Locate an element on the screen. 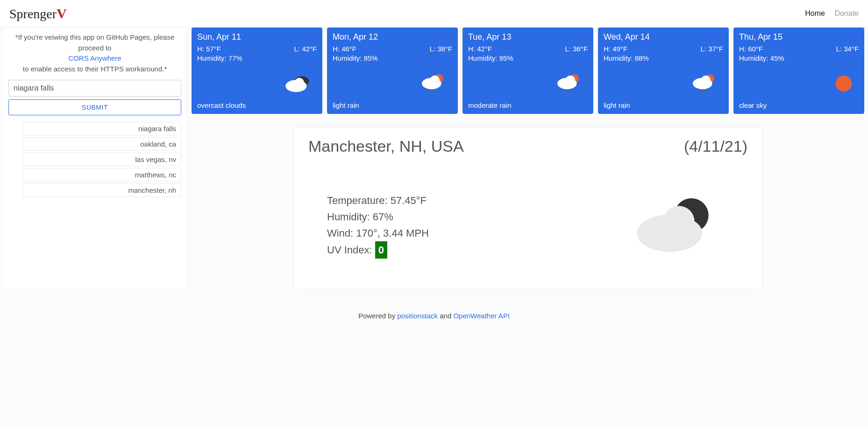  detail-date: (4/11/21) is located at coordinates (716, 147).